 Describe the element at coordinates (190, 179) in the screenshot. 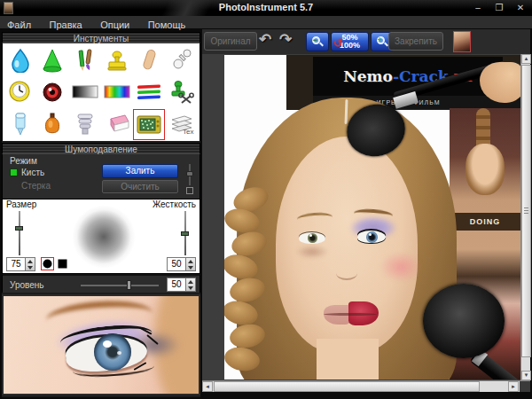

I see `opacity-slider` at that location.